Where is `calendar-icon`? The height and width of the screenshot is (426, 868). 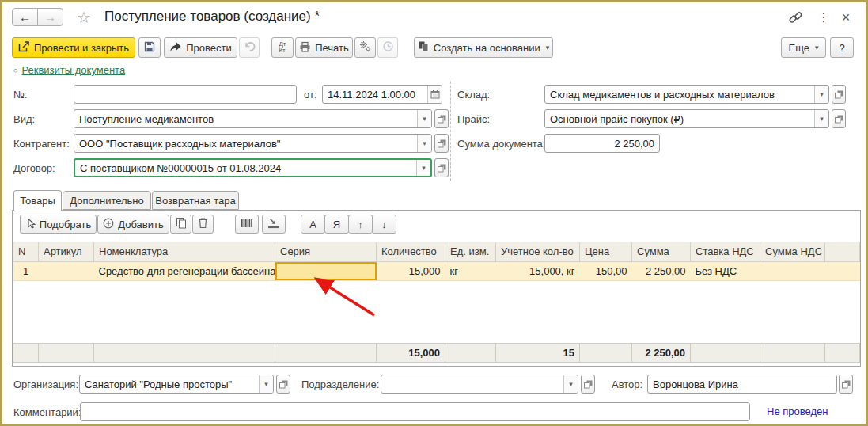 calendar-icon is located at coordinates (434, 94).